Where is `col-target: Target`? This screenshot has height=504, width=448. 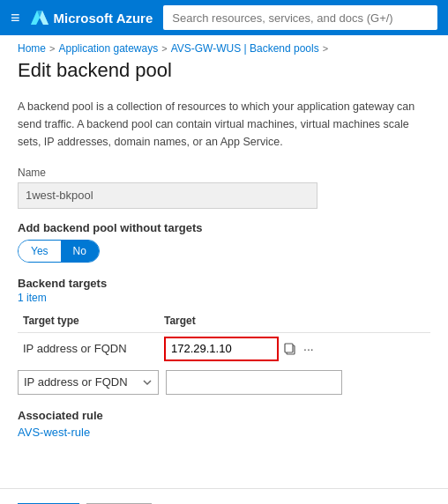 col-target: Target is located at coordinates (295, 322).